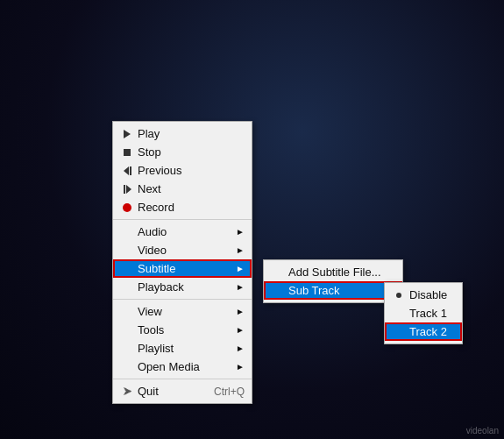 Image resolution: width=504 pixels, height=439 pixels. Describe the element at coordinates (149, 133) in the screenshot. I see `play-label: Play` at that location.